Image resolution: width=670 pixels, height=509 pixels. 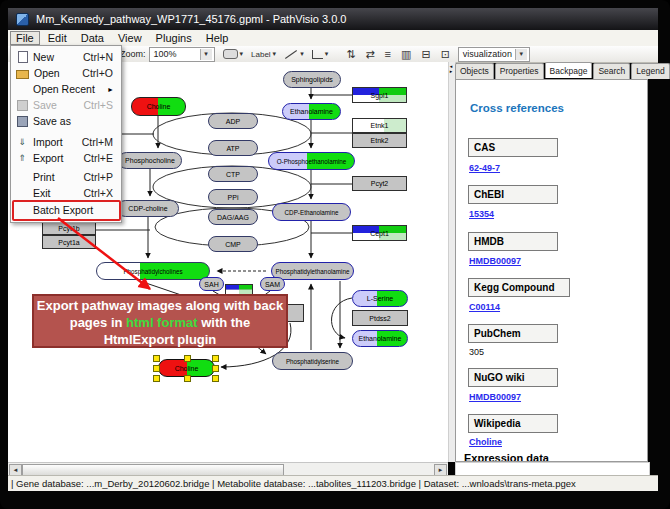 I want to click on menu-view: View, so click(x=130, y=38).